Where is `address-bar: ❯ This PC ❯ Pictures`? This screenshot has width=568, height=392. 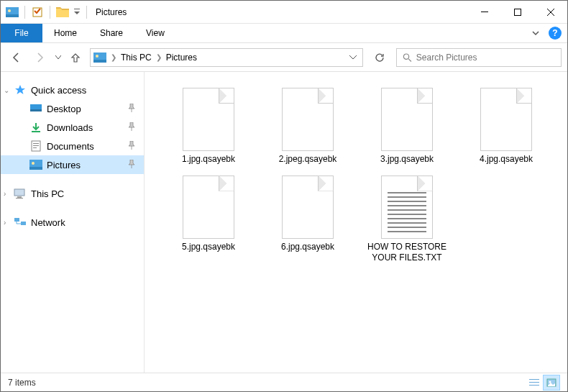
address-bar: ❯ This PC ❯ Pictures is located at coordinates (226, 58).